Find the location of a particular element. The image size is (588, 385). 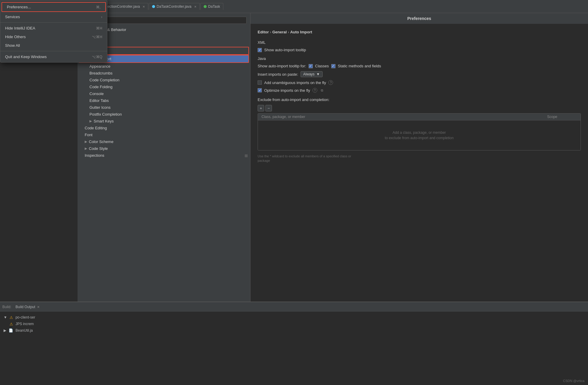

build-item-label: po-client-ser is located at coordinates (25, 317).